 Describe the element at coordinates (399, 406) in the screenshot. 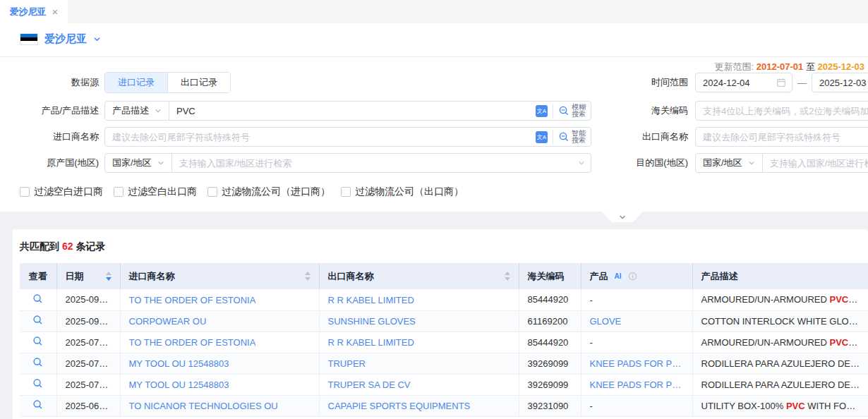

I see `exporter-link: CAPAPIE SPORTS EQUIPMENTS` at that location.